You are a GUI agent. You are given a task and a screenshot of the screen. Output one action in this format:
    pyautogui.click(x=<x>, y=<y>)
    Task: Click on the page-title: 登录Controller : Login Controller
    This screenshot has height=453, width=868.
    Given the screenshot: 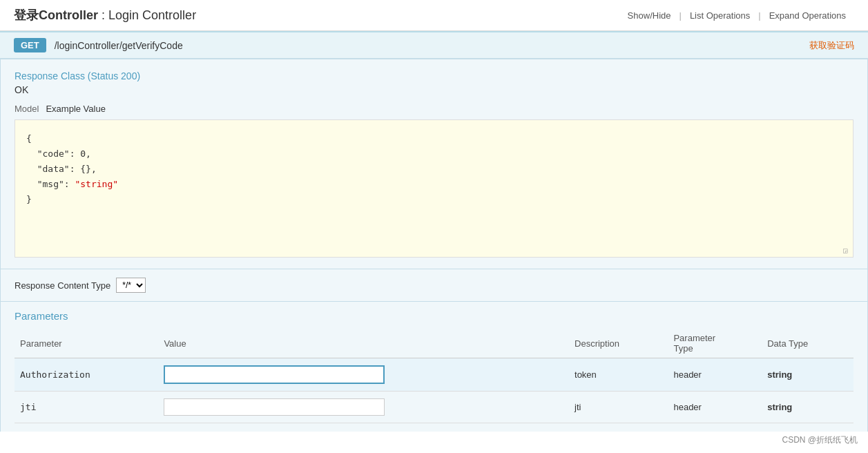 What is the action you would take?
    pyautogui.click(x=105, y=15)
    